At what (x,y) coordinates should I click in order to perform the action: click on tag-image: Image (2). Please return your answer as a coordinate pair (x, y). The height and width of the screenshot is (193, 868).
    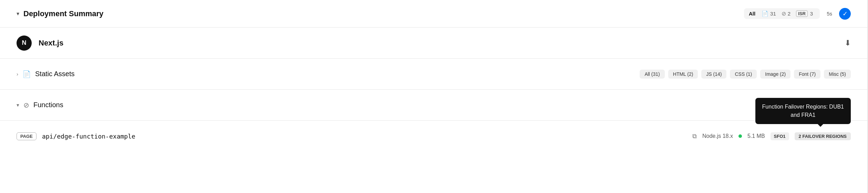
    Looking at the image, I should click on (775, 74).